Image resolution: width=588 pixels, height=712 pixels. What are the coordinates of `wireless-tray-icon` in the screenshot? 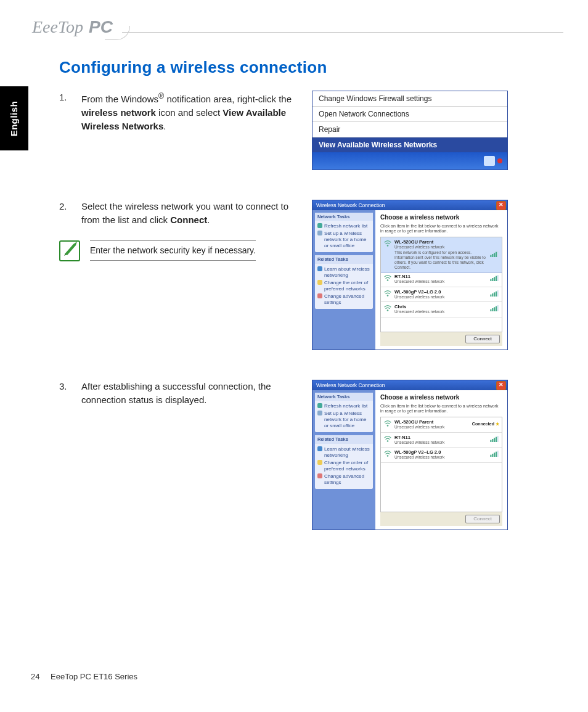 It's located at (489, 161).